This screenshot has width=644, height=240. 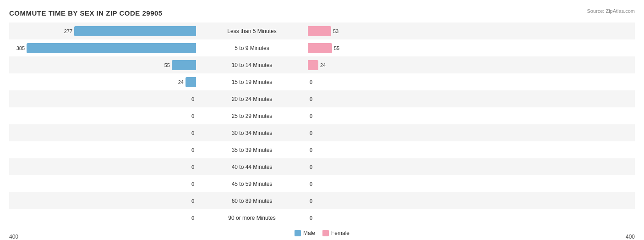 What do you see at coordinates (322, 48) in the screenshot?
I see `chart-row: 385 5 to 9 Minutes 55` at bounding box center [322, 48].